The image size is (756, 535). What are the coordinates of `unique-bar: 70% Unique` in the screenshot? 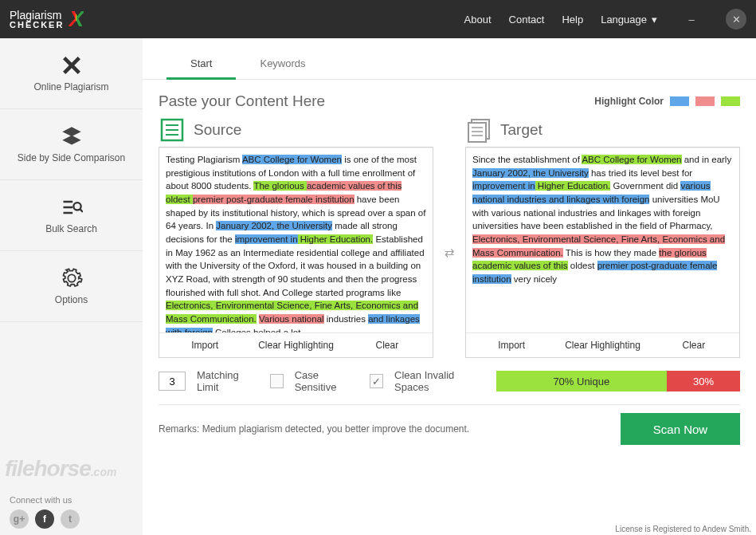 It's located at (582, 381).